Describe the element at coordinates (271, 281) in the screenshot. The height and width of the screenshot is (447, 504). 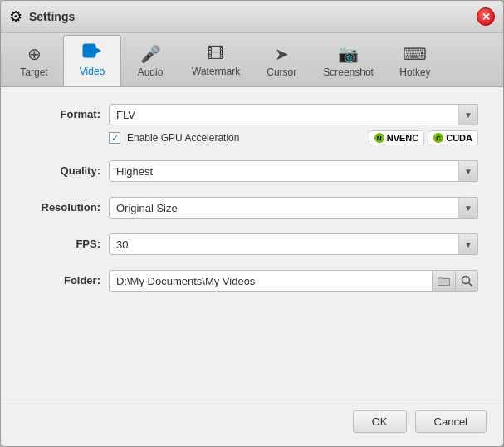
I see `folder-input` at that location.